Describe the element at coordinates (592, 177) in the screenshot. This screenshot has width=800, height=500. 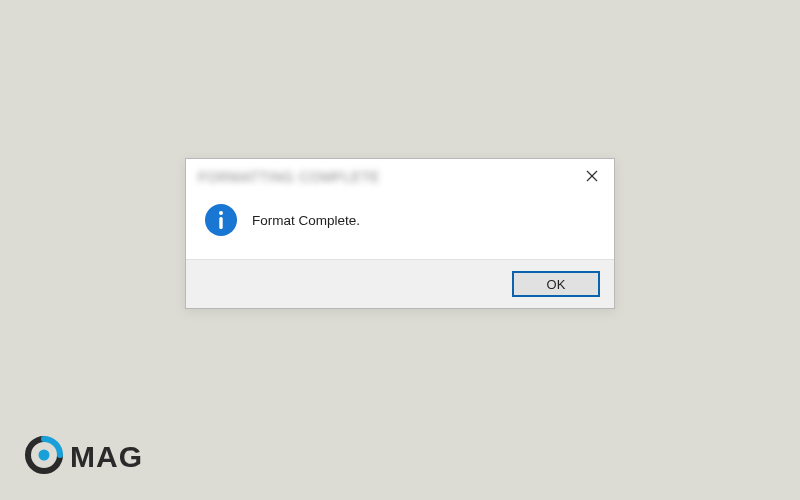
I see `close-button` at that location.